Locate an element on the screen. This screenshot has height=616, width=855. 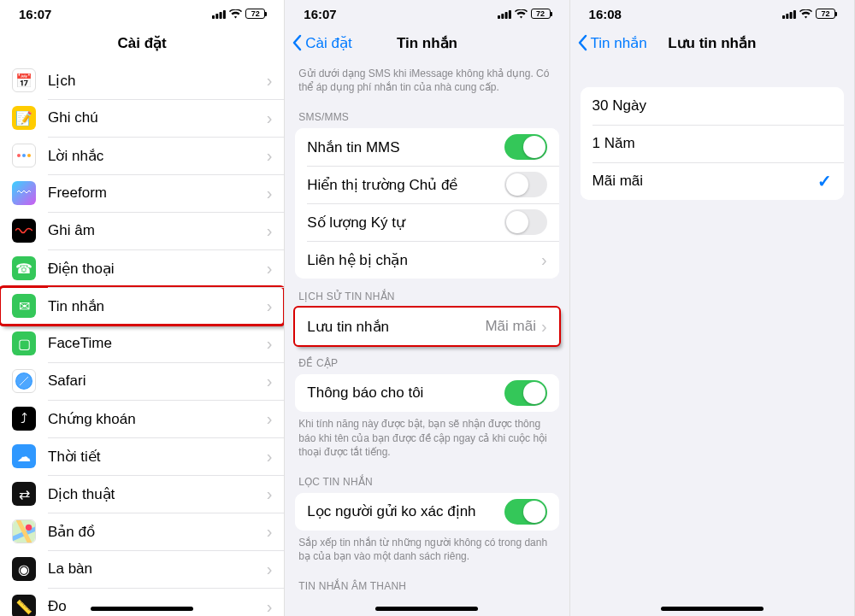
freeform-icon: 〰 is located at coordinates (24, 193).